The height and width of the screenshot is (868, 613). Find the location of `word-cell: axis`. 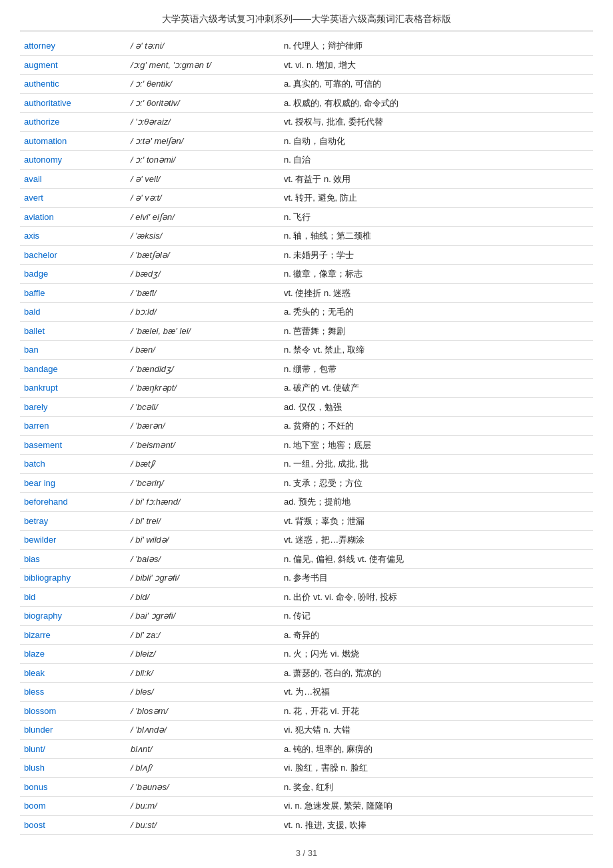

word-cell: axis is located at coordinates (73, 236).